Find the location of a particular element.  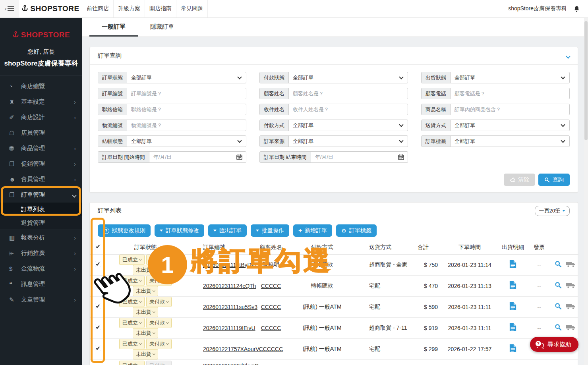

order-status-modify-button: 訂單狀態修改 is located at coordinates (180, 230).